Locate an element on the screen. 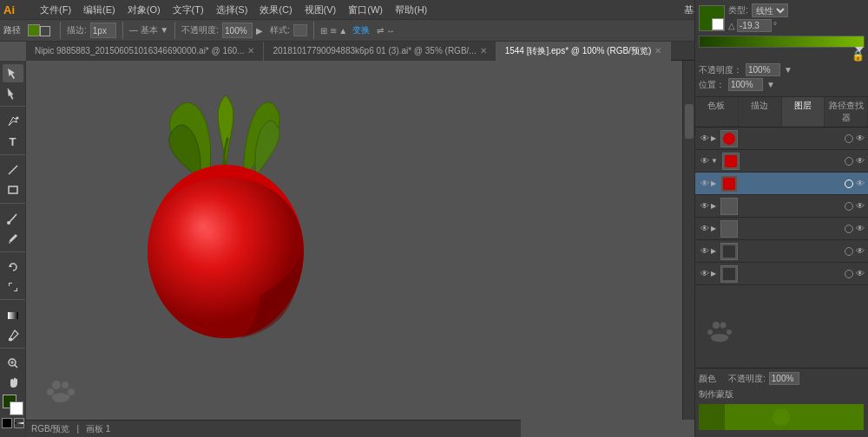 Image resolution: width=868 pixels, height=437 pixels. tab-layers: 图层 is located at coordinates (804, 112).